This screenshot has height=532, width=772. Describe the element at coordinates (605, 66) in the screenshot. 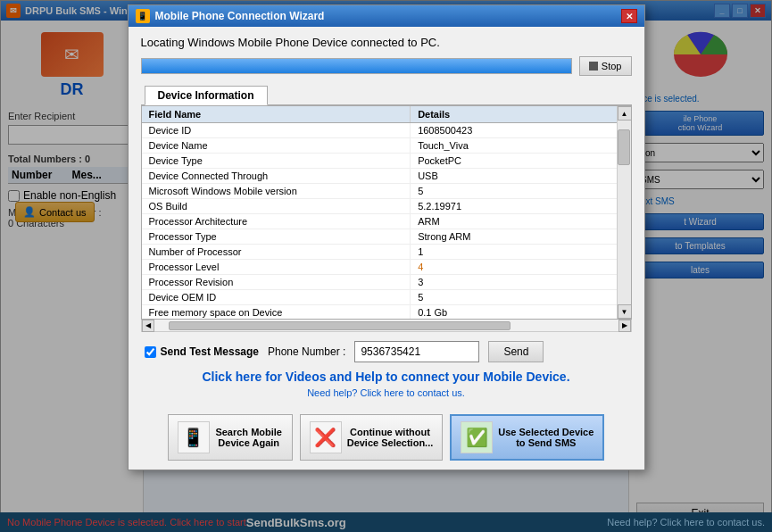

I see `stop-button: Stop` at that location.